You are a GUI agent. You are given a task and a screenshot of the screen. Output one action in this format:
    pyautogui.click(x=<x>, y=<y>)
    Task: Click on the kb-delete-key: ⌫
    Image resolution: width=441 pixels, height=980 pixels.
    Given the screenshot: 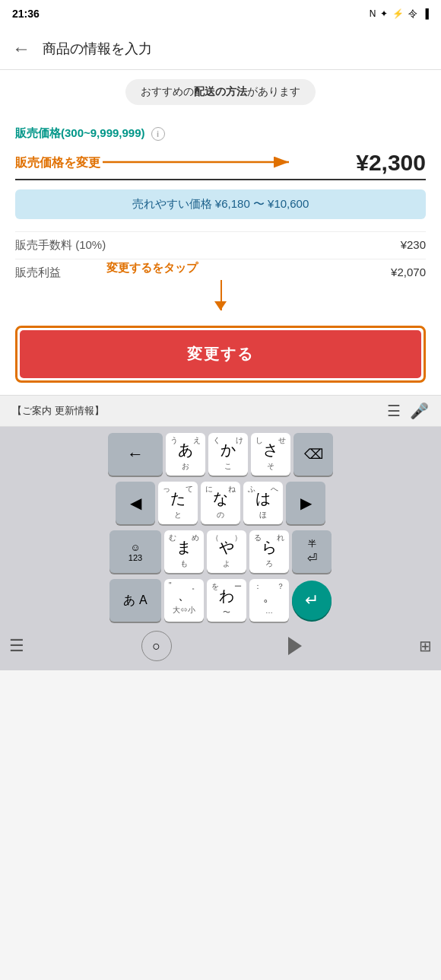 What is the action you would take?
    pyautogui.click(x=313, y=454)
    